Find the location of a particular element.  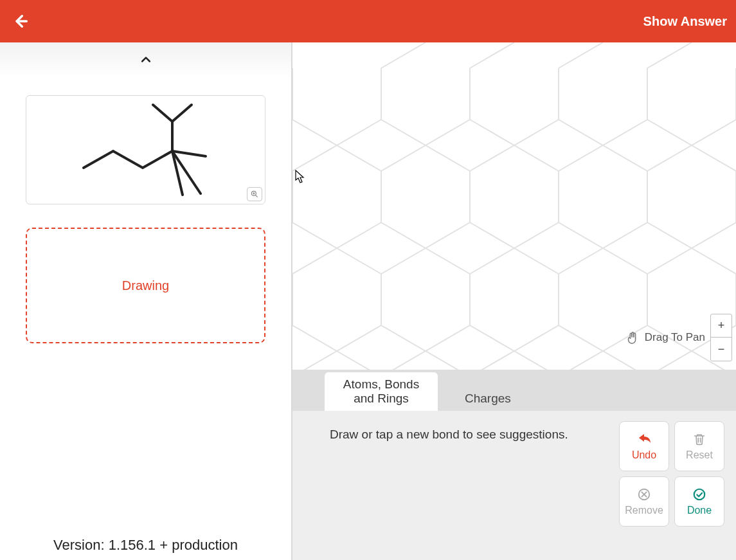

magnify-icon is located at coordinates (255, 194).